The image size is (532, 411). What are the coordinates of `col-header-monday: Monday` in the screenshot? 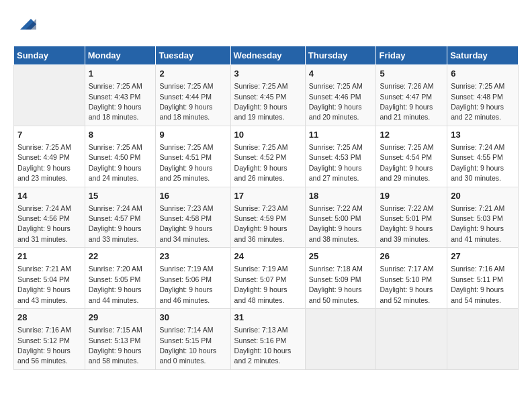 It's located at (120, 56).